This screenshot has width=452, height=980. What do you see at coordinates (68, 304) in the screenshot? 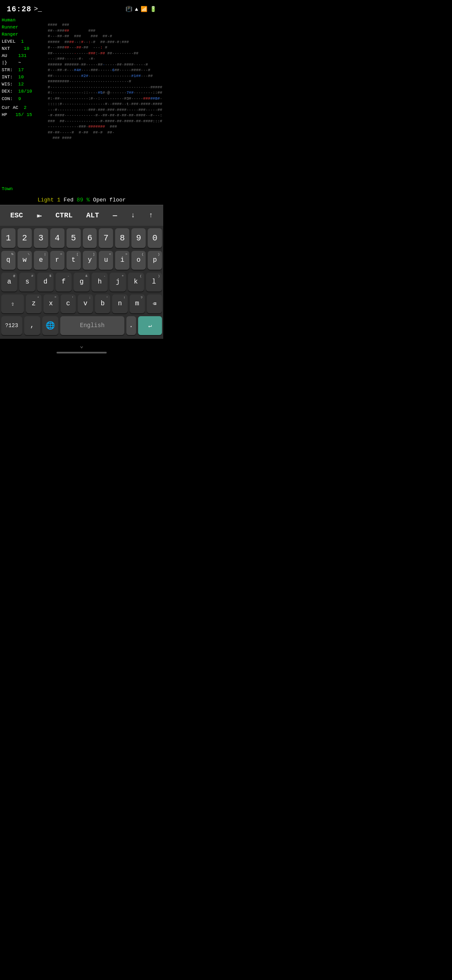
I see `key-c: c'` at bounding box center [68, 304].